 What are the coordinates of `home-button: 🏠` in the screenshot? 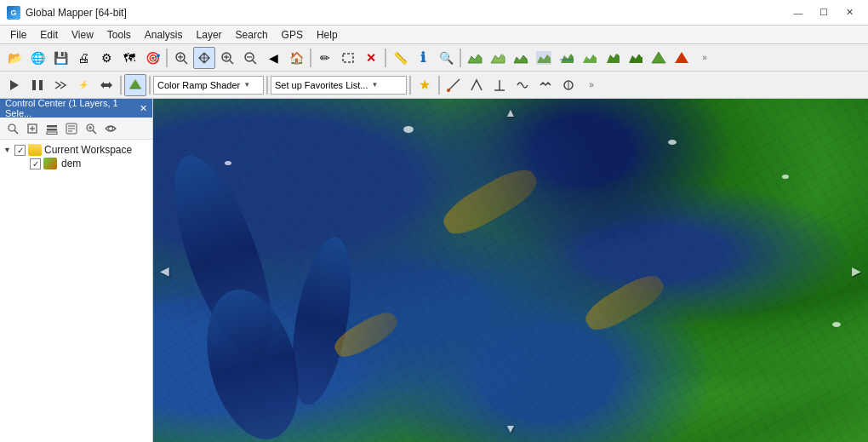 It's located at (296, 58).